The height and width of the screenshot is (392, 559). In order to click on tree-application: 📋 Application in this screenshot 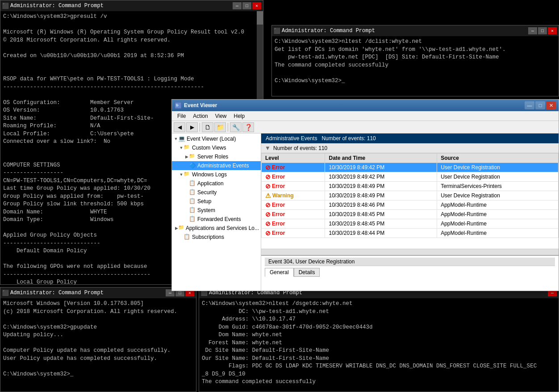, I will do `click(216, 183)`.